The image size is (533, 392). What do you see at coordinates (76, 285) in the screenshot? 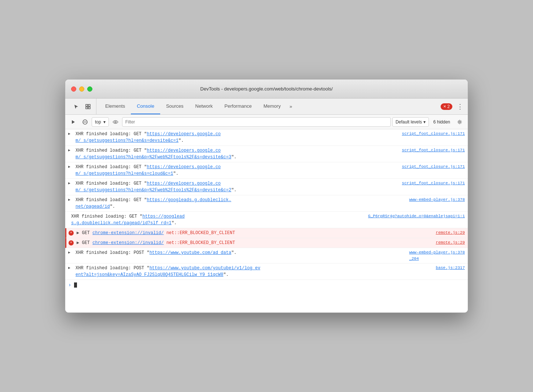
I see `cursor` at bounding box center [76, 285].